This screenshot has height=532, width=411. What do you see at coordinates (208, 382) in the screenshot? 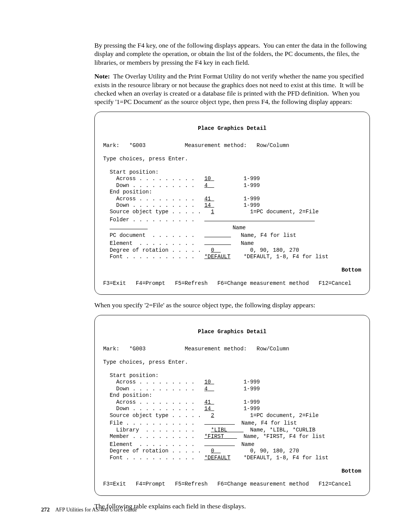
I see `across-start-value-2: 10` at bounding box center [208, 382].